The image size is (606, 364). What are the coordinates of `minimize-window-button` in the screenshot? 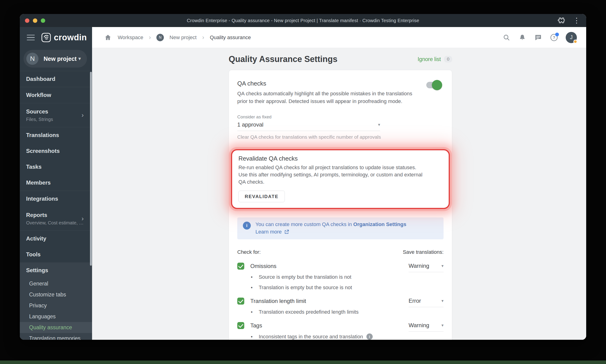 It's located at (35, 21).